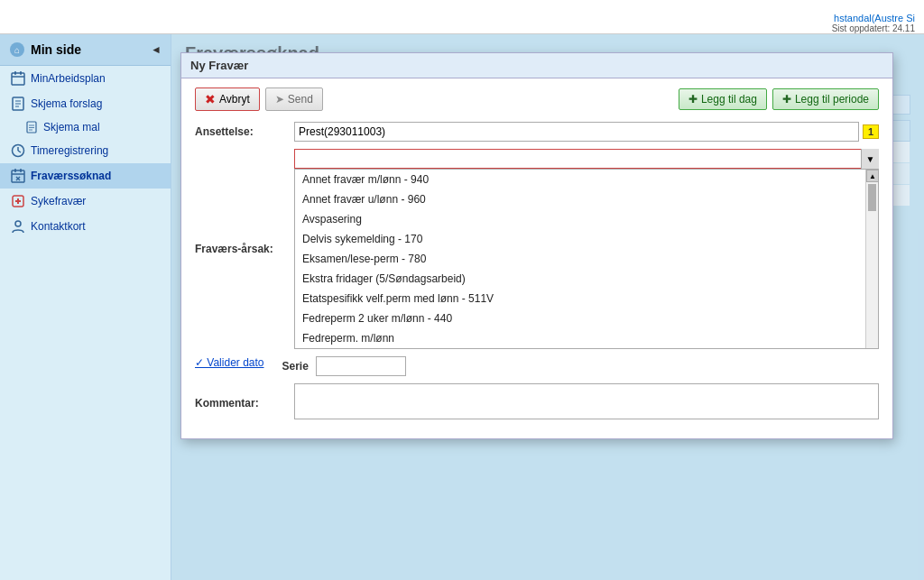 This screenshot has height=580, width=924. Describe the element at coordinates (85, 51) in the screenshot. I see `sidebar-header: ⌂ Min side ◄` at that location.